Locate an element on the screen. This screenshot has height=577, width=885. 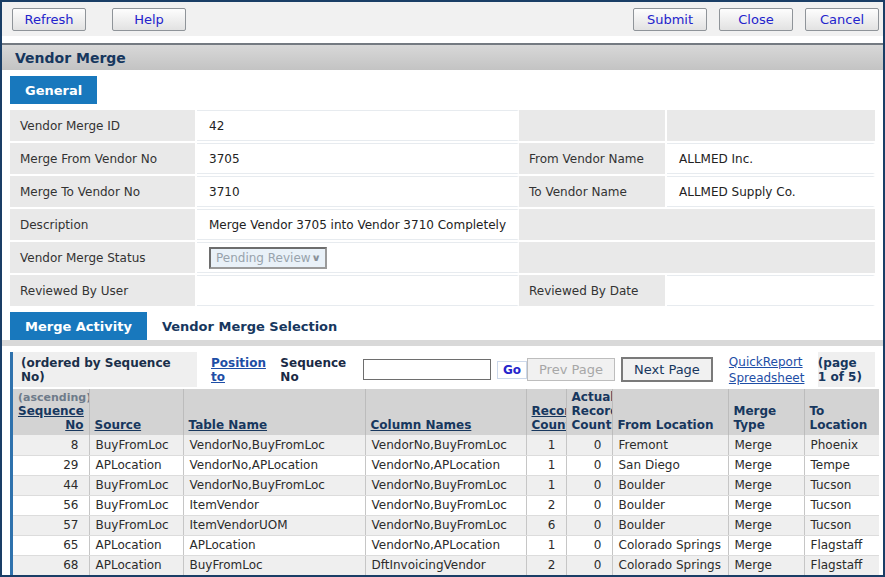
cell-from-location: San Diego is located at coordinates (670, 465).